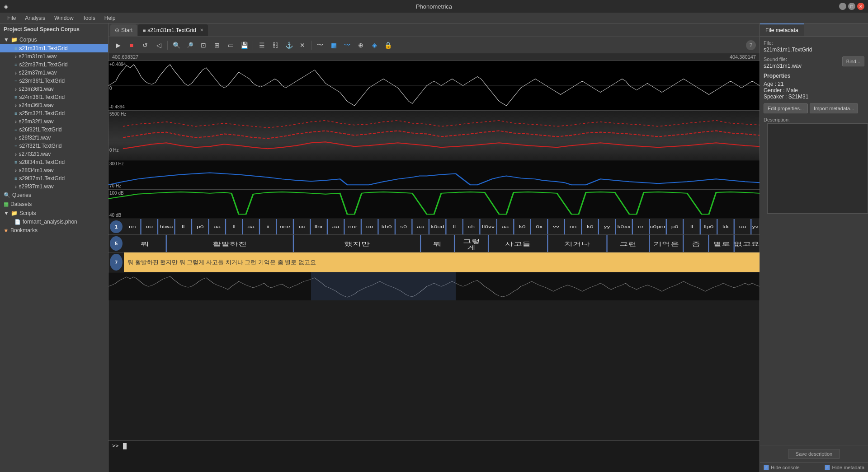  I want to click on stop-button: ■, so click(132, 45).